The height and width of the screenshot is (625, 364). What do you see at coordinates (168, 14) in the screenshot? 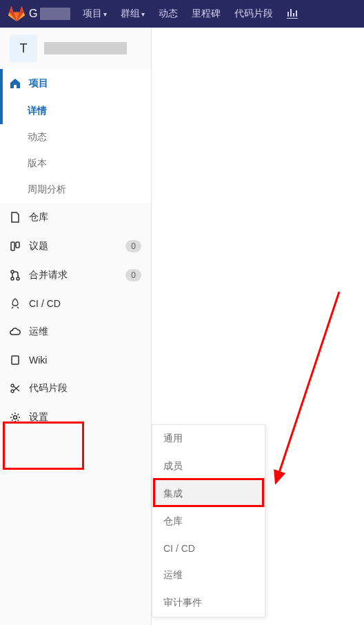
I see `nav-item-activity: 动态` at bounding box center [168, 14].